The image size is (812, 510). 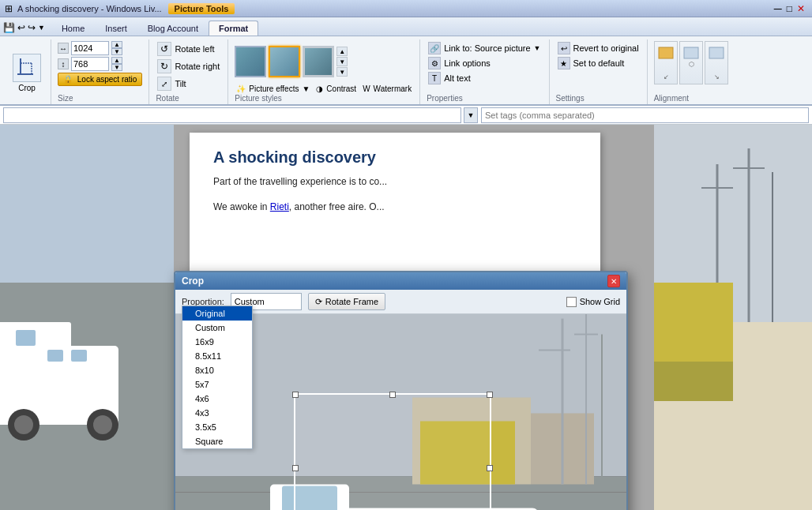 I want to click on crop-handle-tl, so click(x=295, y=395).